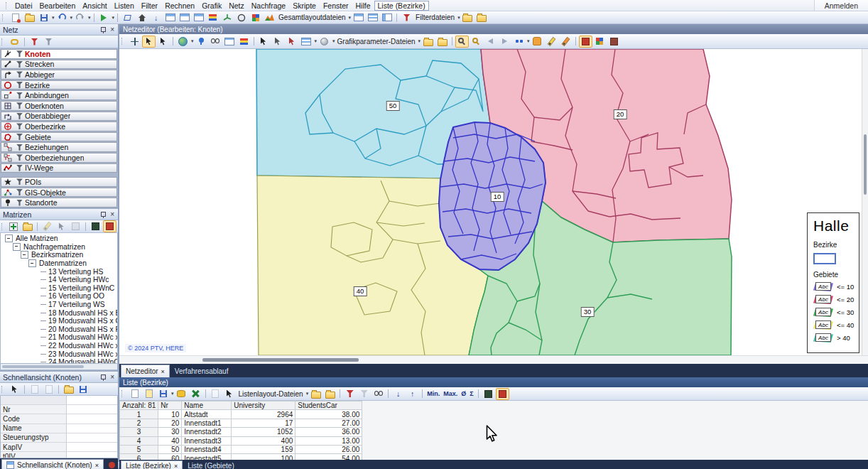  I want to click on tab-verfahrensablauf: Verfahrensablauf, so click(202, 371).